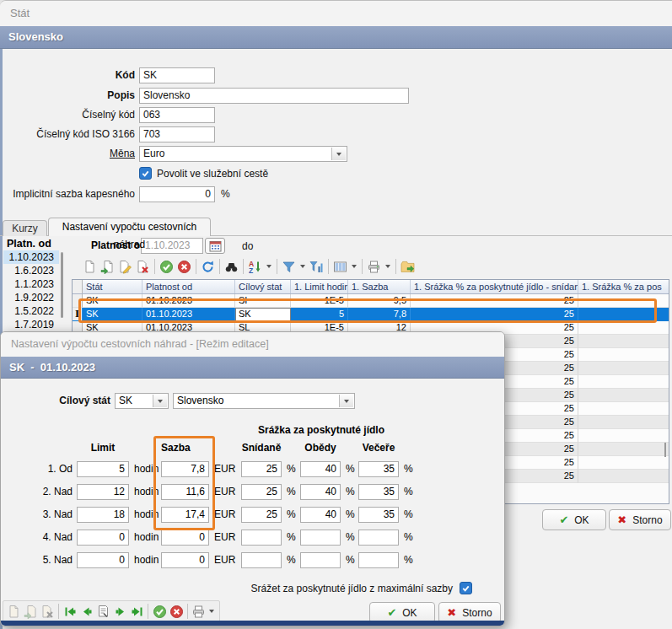  What do you see at coordinates (31, 325) in the screenshot?
I see `date-list-item: 1.7.2019` at bounding box center [31, 325].